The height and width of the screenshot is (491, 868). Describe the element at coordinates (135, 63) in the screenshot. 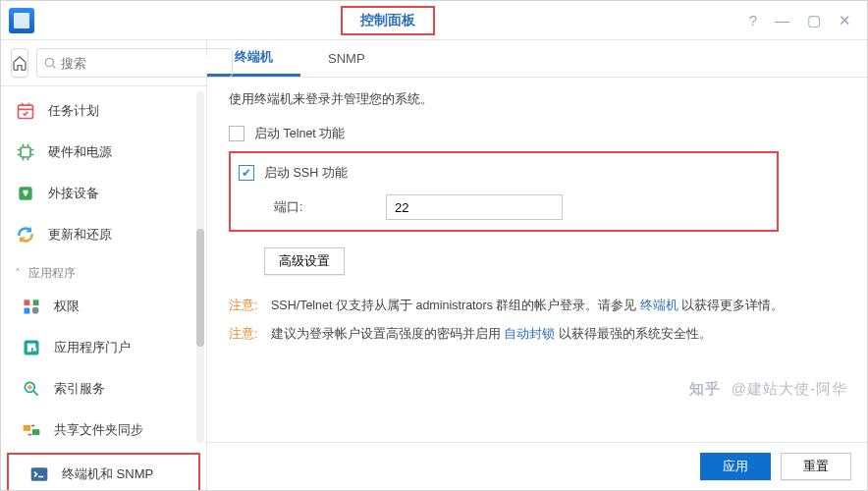

I see `search-field` at that location.